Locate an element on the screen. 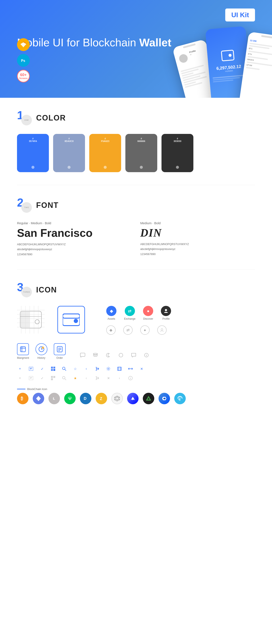  assets-icon-outline: ◆ is located at coordinates (111, 330).